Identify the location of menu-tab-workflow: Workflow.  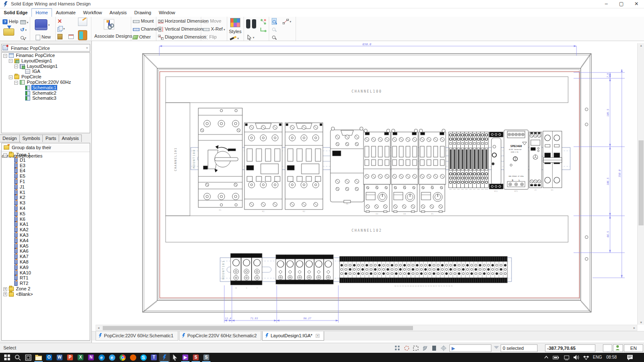
(92, 13).